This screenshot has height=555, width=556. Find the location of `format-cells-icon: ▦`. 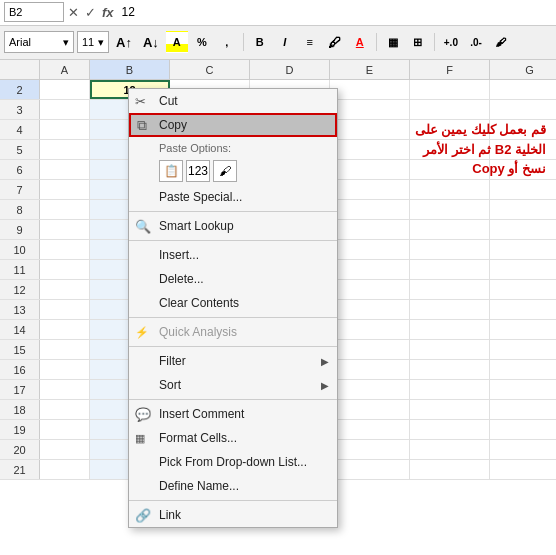

format-cells-icon: ▦ is located at coordinates (140, 438).